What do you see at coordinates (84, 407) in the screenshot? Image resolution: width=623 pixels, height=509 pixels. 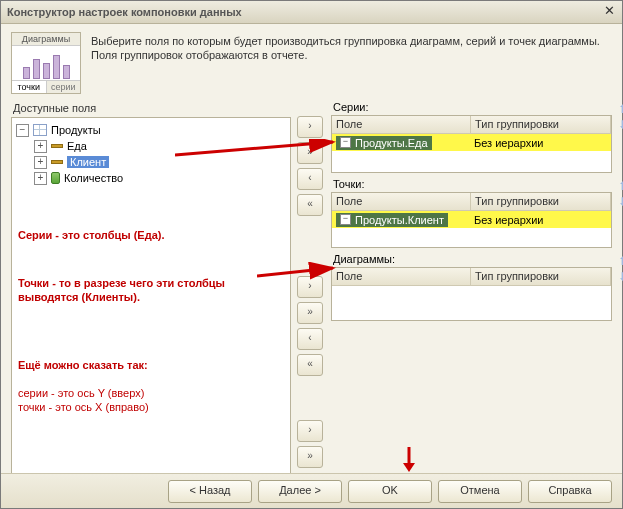 I see `annotation-extra3: точки - это ось X (вправо)` at bounding box center [84, 407].